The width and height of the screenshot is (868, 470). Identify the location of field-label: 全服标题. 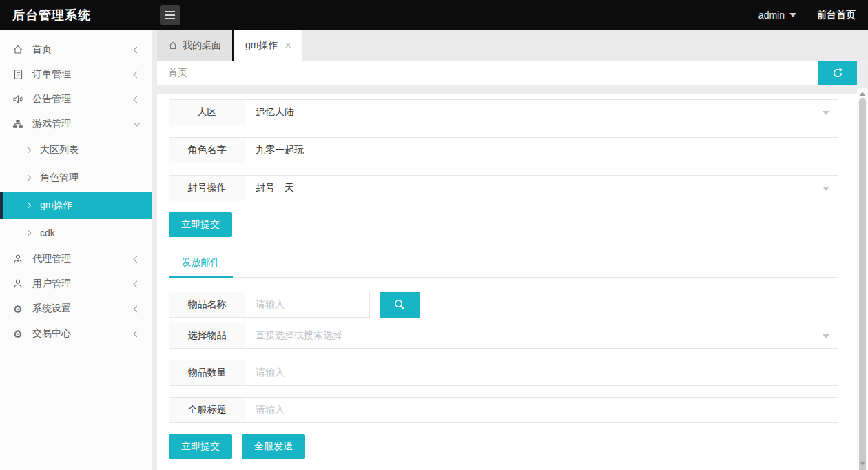
(207, 410).